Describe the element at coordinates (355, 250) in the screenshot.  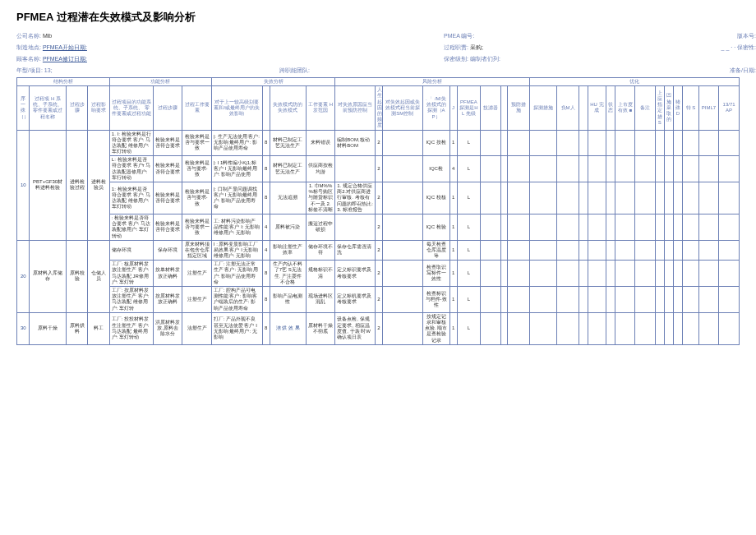
I see `table-cell: 保存仓库需否清洗` at that location.